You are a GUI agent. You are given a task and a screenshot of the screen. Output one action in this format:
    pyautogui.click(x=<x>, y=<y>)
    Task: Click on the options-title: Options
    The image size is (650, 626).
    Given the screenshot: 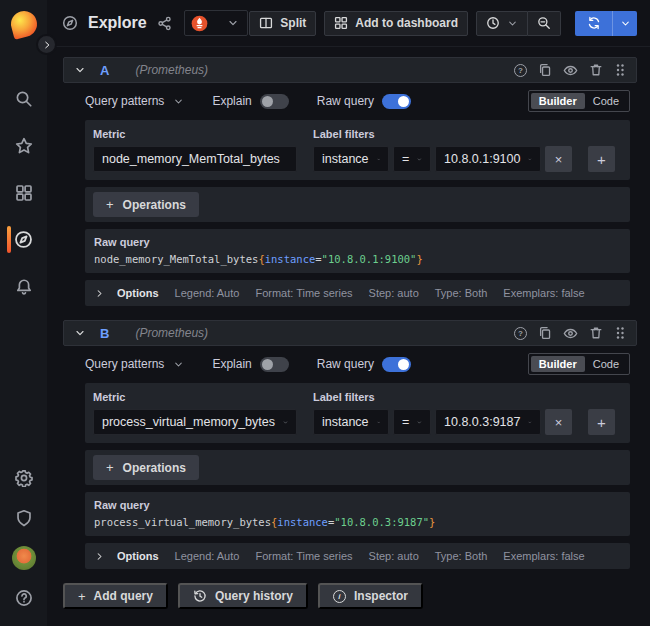 What is the action you would take?
    pyautogui.click(x=138, y=293)
    